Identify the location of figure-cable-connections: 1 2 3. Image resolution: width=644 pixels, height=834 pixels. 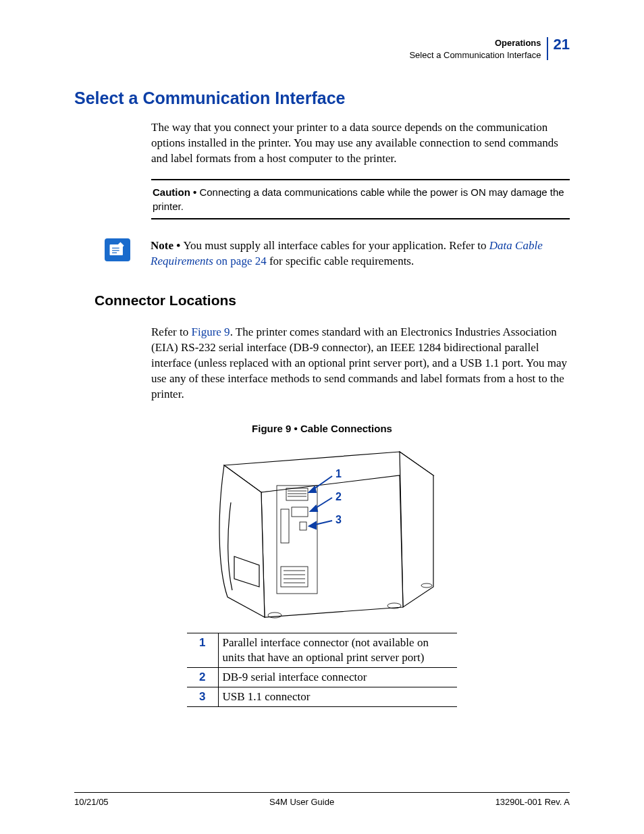
(322, 533).